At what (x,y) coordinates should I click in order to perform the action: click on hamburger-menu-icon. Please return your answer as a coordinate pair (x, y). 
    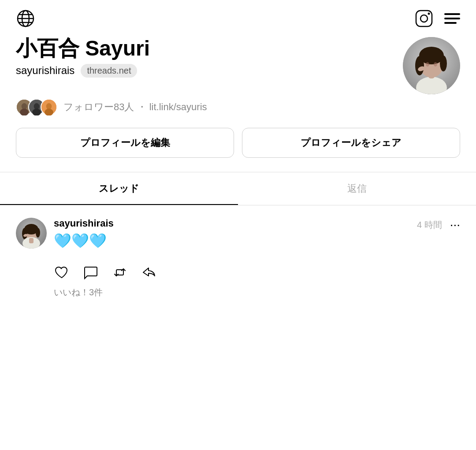
    Looking at the image, I should click on (452, 19).